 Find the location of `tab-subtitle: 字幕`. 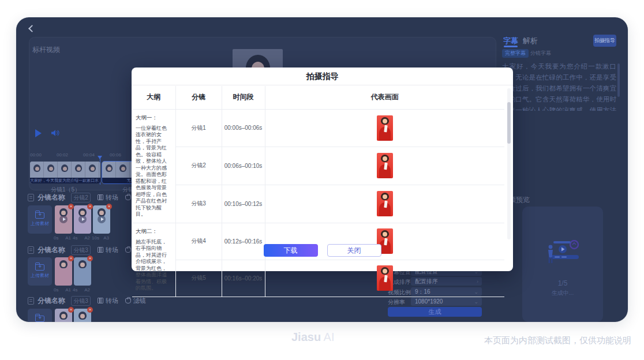

tab-subtitle: 字幕 is located at coordinates (511, 41).